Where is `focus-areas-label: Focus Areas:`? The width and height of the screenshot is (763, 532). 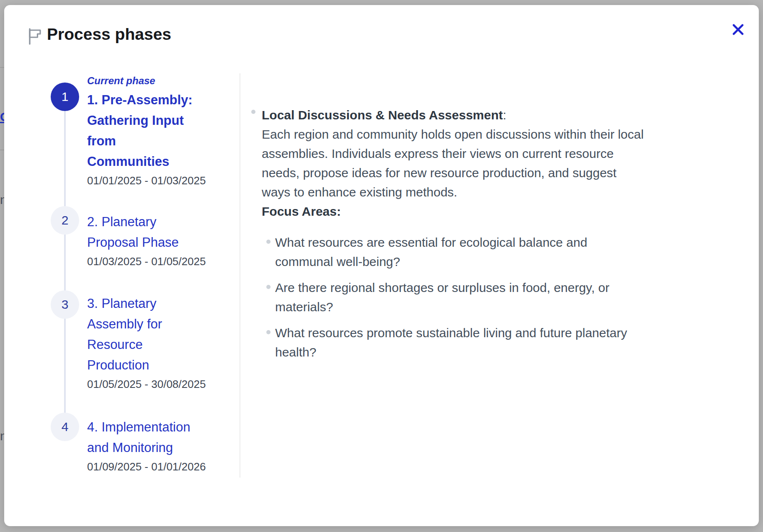 focus-areas-label: Focus Areas: is located at coordinates (454, 212).